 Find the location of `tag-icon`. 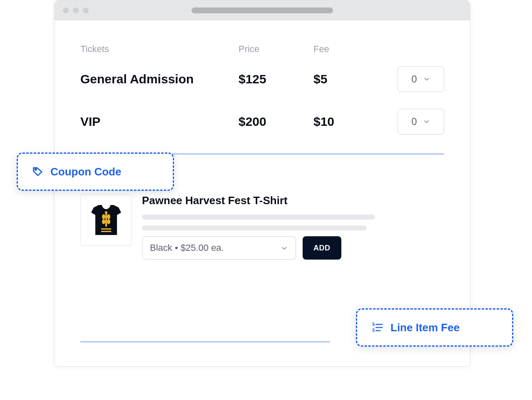

tag-icon is located at coordinates (38, 172).